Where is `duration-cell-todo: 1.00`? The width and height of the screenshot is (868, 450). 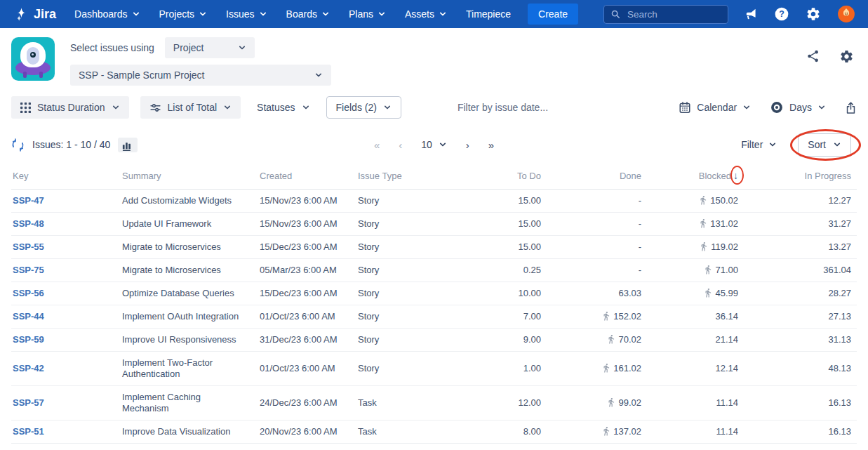 duration-cell-todo: 1.00 is located at coordinates (495, 369).